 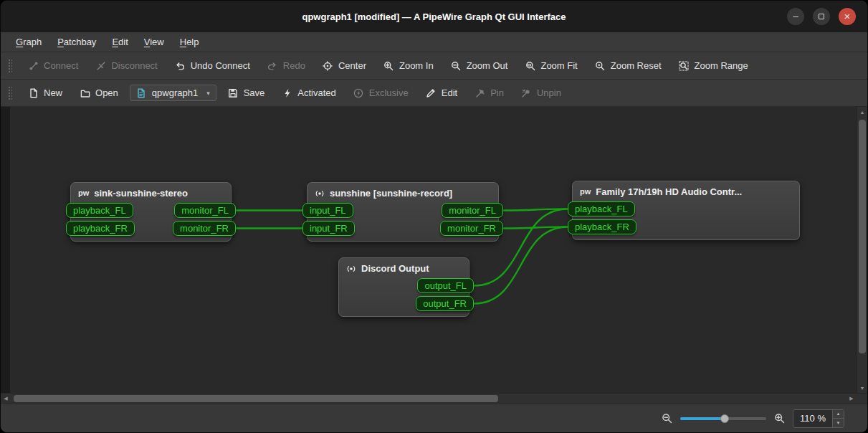 What do you see at coordinates (434, 16) in the screenshot?
I see `titlebar: qpwgraph1 [modified] — A PipeWire Graph …` at bounding box center [434, 16].